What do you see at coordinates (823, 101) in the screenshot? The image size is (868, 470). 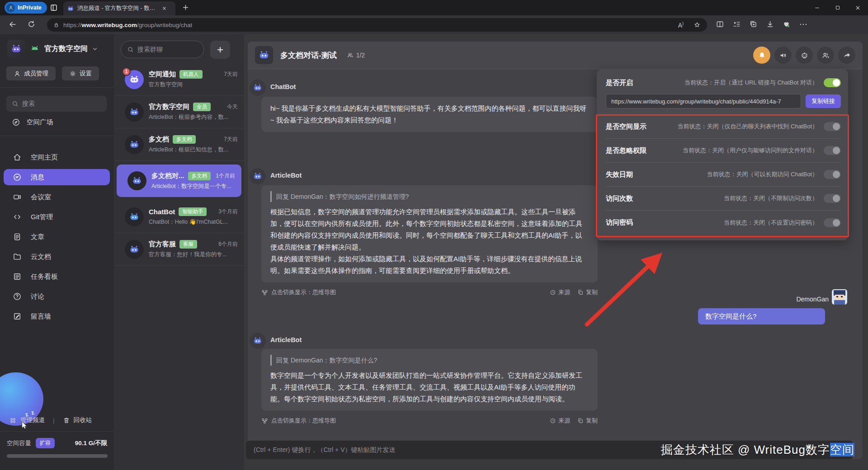 I see `copy-link-button: 复制链接` at bounding box center [823, 101].